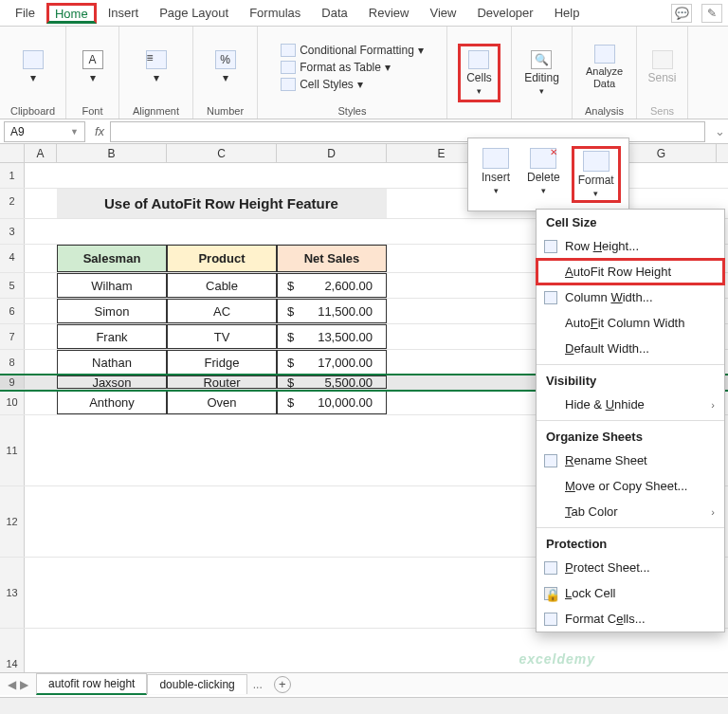 This screenshot has width=728, height=714. I want to click on table-cell: $10,000.00, so click(332, 402).